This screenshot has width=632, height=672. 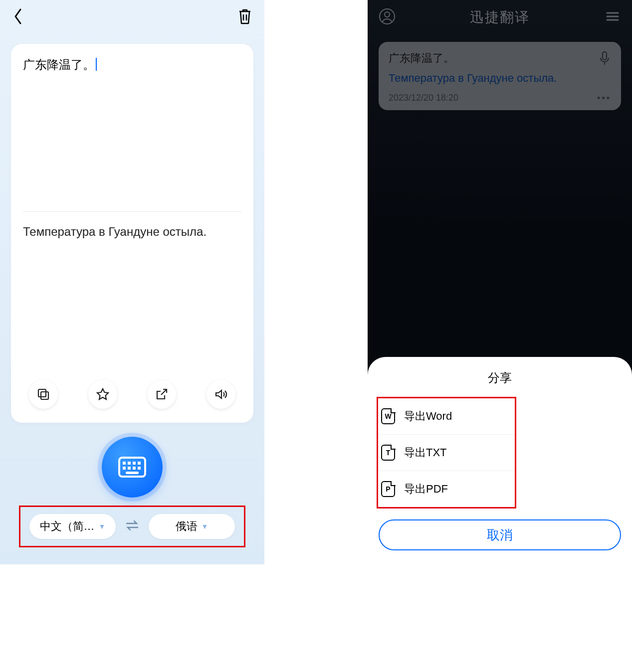 What do you see at coordinates (388, 416) in the screenshot?
I see `word-doc-icon: W` at bounding box center [388, 416].